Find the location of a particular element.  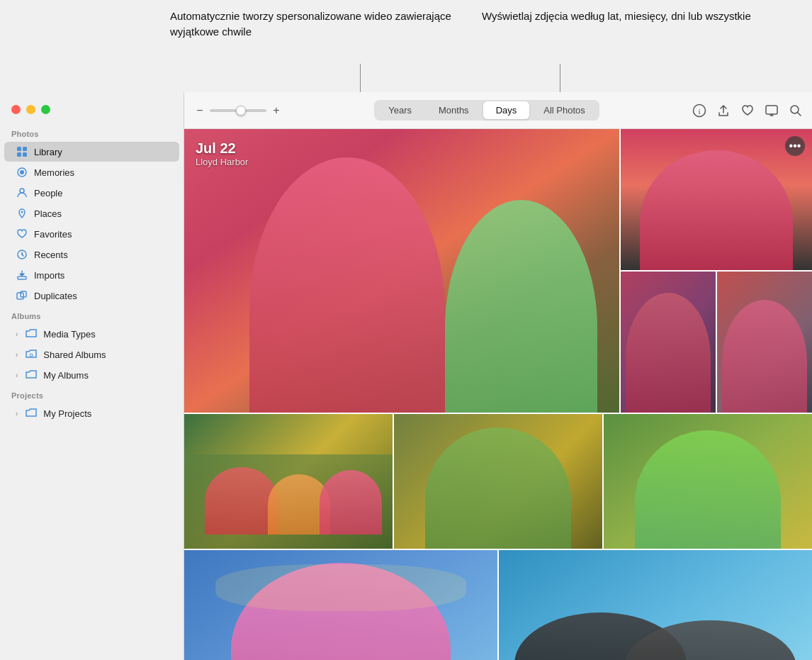

expand-icon-projects: › is located at coordinates (17, 414).